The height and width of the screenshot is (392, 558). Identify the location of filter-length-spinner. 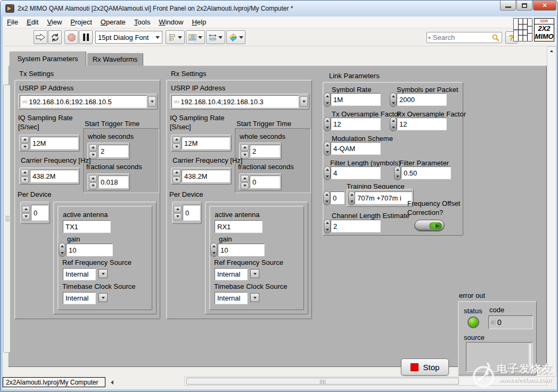
(327, 173).